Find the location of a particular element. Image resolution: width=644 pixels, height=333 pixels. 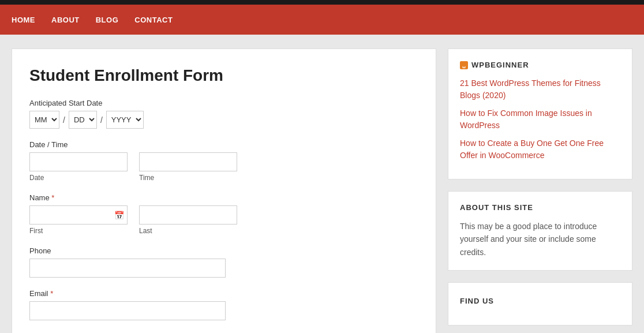

first-sub-label: First is located at coordinates (78, 231).